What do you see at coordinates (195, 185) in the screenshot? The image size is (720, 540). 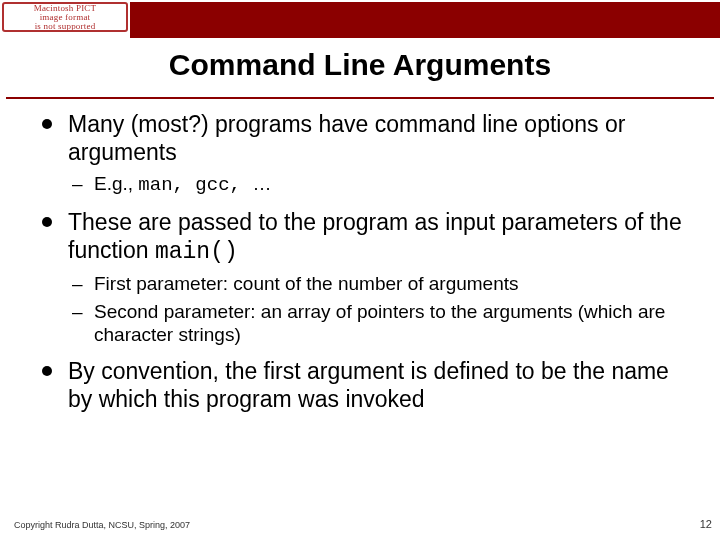 I see `code-text: man, gcc,` at bounding box center [195, 185].